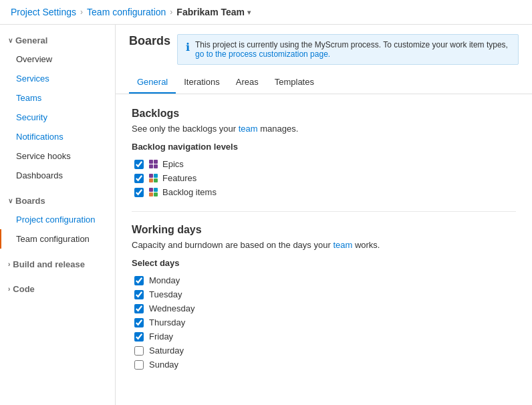 The width and height of the screenshot is (532, 405). What do you see at coordinates (57, 219) in the screenshot?
I see `sidebar-item-project-configuration: Project configuration` at bounding box center [57, 219].